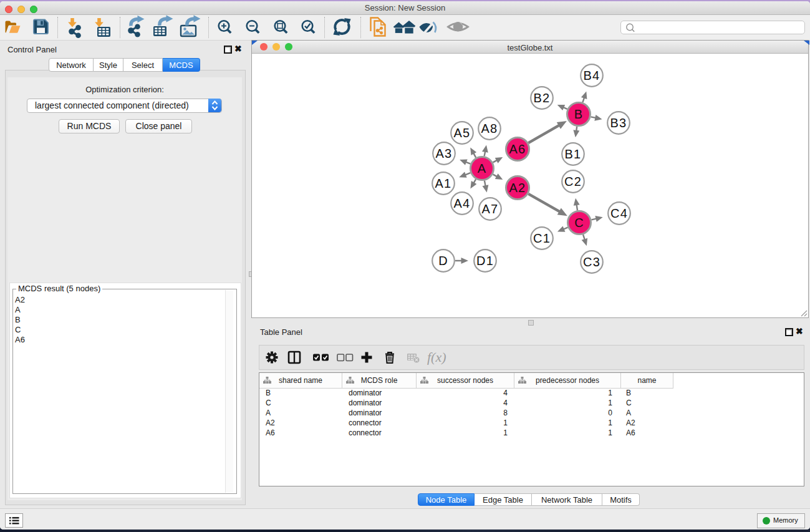  What do you see at coordinates (573, 181) in the screenshot?
I see `svg-text: C2` at bounding box center [573, 181].